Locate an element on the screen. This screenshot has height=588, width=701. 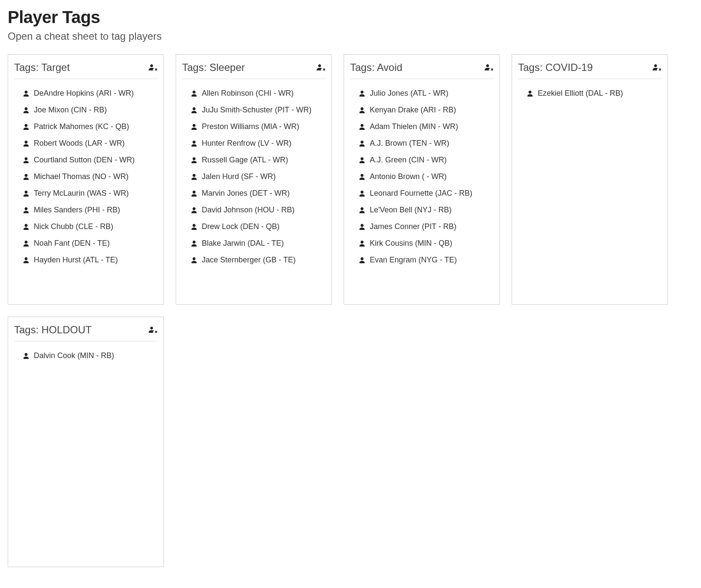
player-label: Allen Robinson (CHI - WR) is located at coordinates (248, 93).